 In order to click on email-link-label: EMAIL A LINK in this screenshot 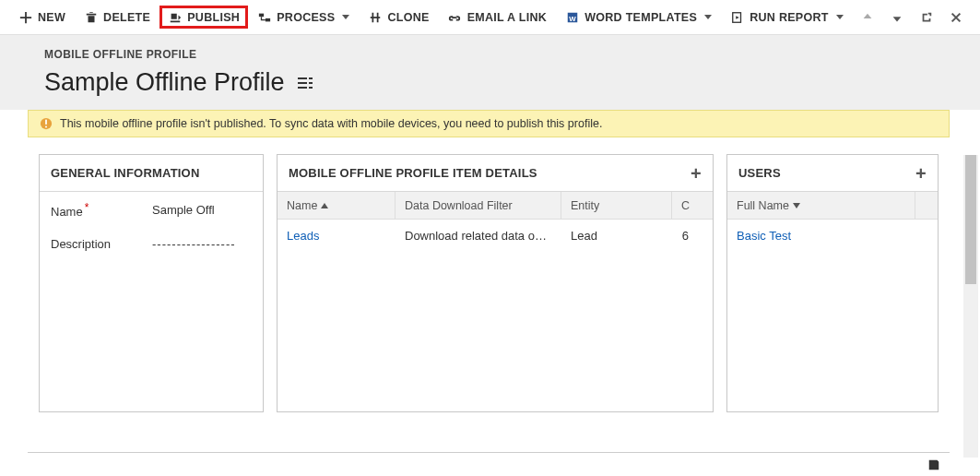, I will do `click(507, 18)`.